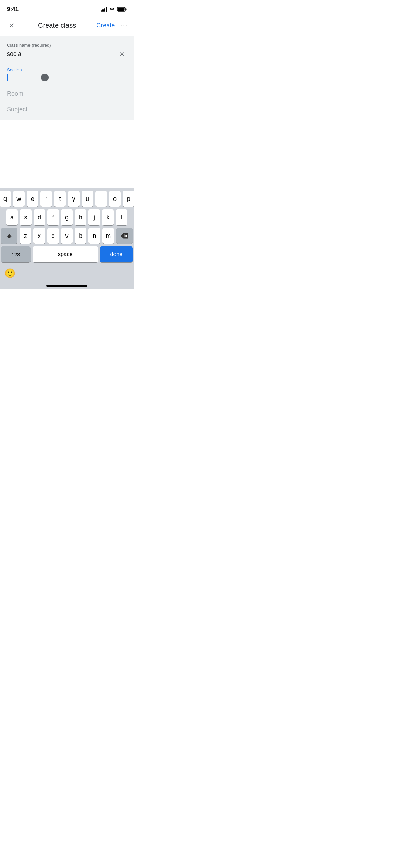  Describe the element at coordinates (67, 236) in the screenshot. I see `key-v: v` at that location.